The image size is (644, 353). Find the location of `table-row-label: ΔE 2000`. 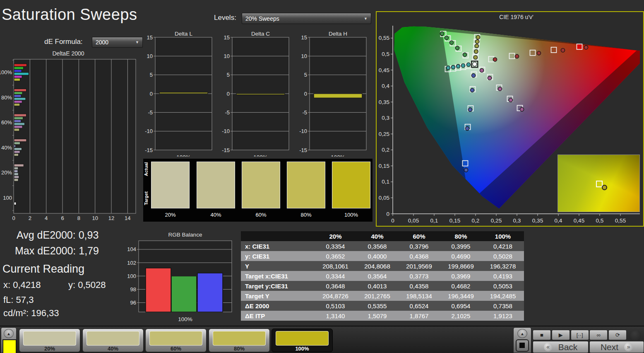

table-row-label: ΔE 2000 is located at coordinates (278, 306).